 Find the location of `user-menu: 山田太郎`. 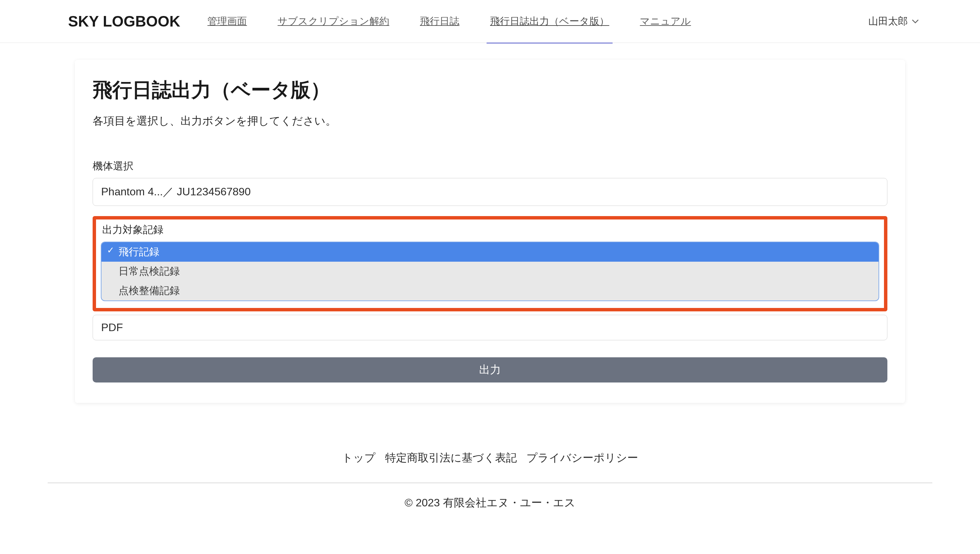

user-menu: 山田太郎 is located at coordinates (894, 21).